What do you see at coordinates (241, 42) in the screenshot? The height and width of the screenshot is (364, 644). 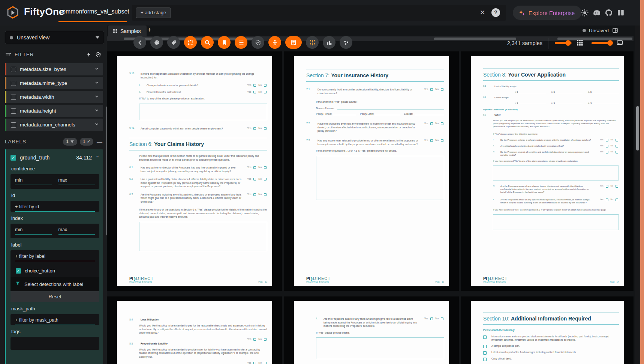 I see `field-list-button` at bounding box center [241, 42].